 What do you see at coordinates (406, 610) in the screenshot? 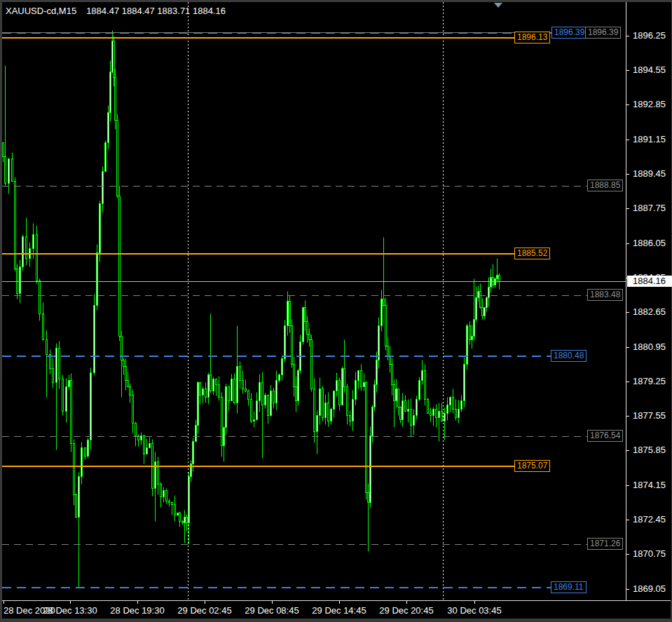
I see `time-axis-label: 29 Dec 20:45` at bounding box center [406, 610].